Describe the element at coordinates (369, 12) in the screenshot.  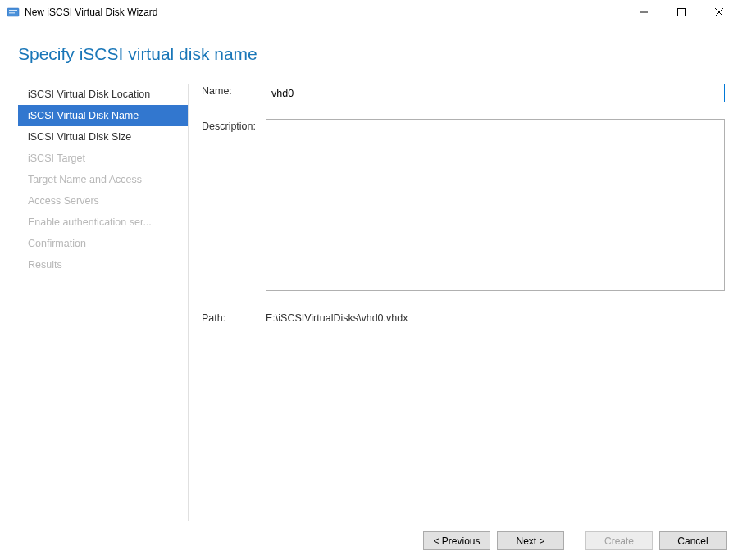
I see `titlebar: New iSCSI Virtual Disk Wizard` at that location.